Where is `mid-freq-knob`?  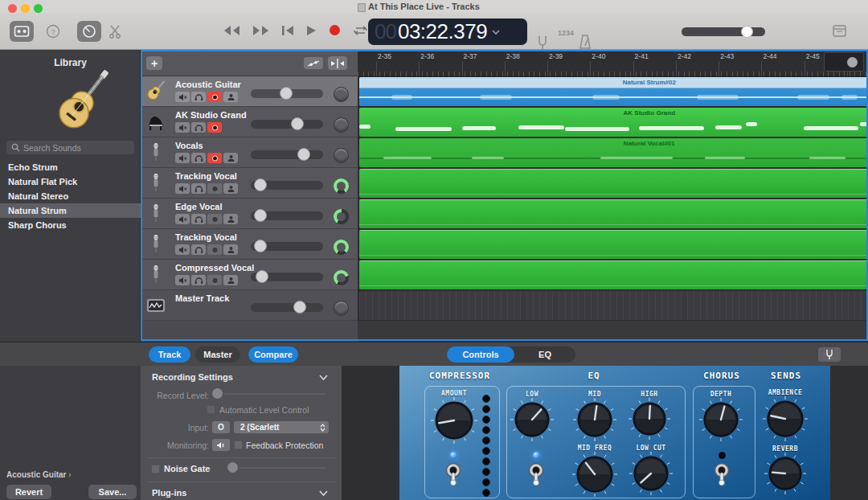 mid-freq-knob is located at coordinates (595, 476).